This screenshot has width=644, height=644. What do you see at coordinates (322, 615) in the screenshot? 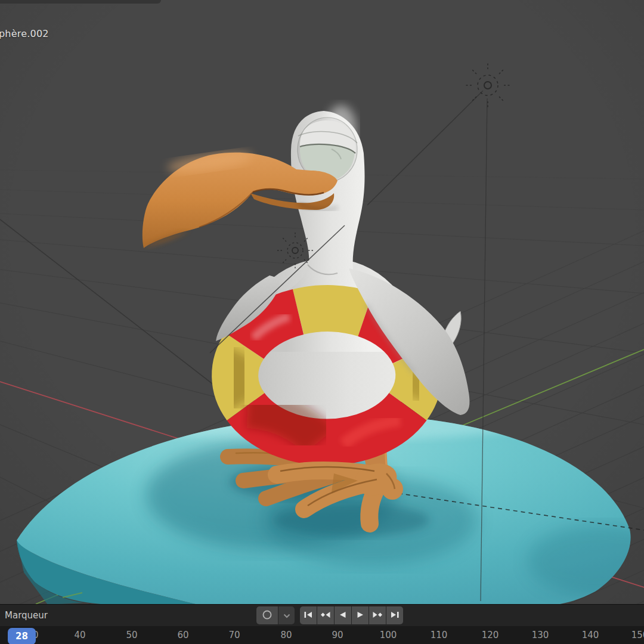
I see `timeline-header: Marqueur` at bounding box center [322, 615].